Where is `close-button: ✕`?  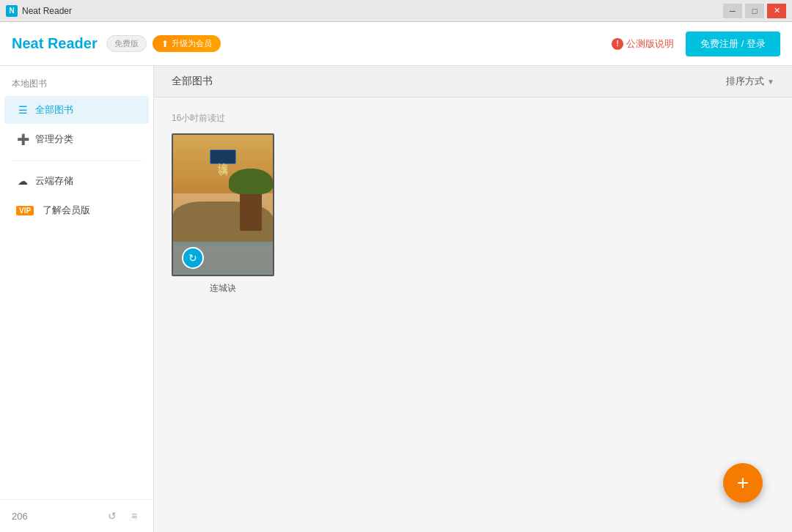 close-button: ✕ is located at coordinates (777, 11).